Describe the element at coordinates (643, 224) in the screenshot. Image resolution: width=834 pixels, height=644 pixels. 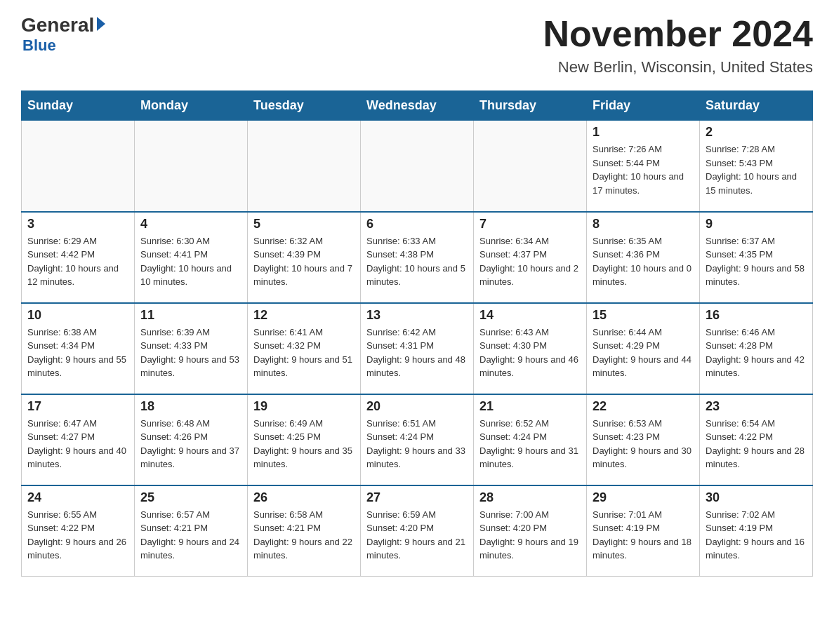
I see `day-number: 8` at that location.